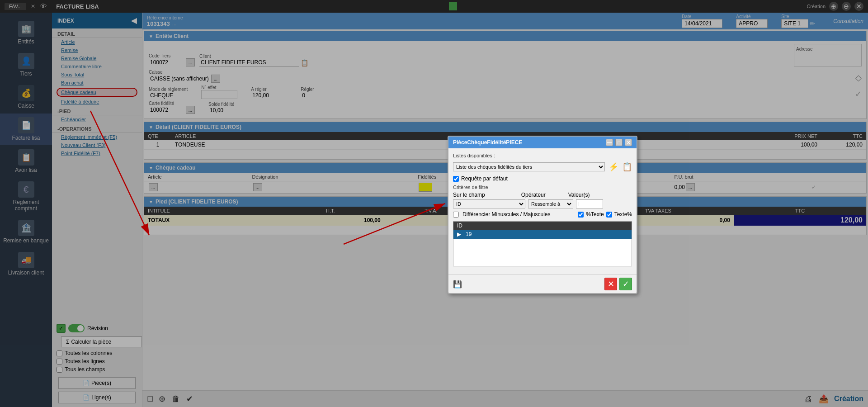 The height and width of the screenshot is (407, 868). I want to click on modal: PièceChèqueFidélitéPIECE — □ ✕ Listes di…, so click(542, 215).